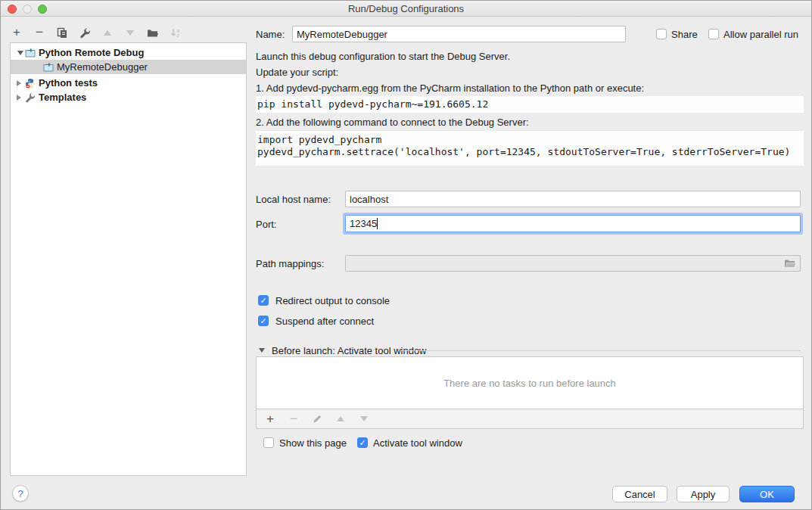 Image resolution: width=812 pixels, height=510 pixels. I want to click on pip-command-block: pip install pydevd-pycharm~=191.6605.12, so click(530, 104).